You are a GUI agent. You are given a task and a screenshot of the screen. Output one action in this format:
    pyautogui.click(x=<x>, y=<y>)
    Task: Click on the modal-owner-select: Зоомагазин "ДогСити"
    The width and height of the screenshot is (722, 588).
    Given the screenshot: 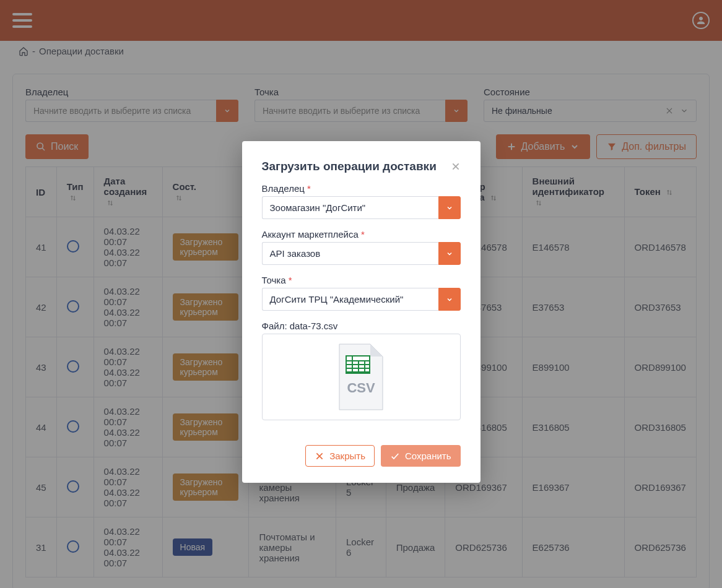 What is the action you would take?
    pyautogui.click(x=350, y=208)
    